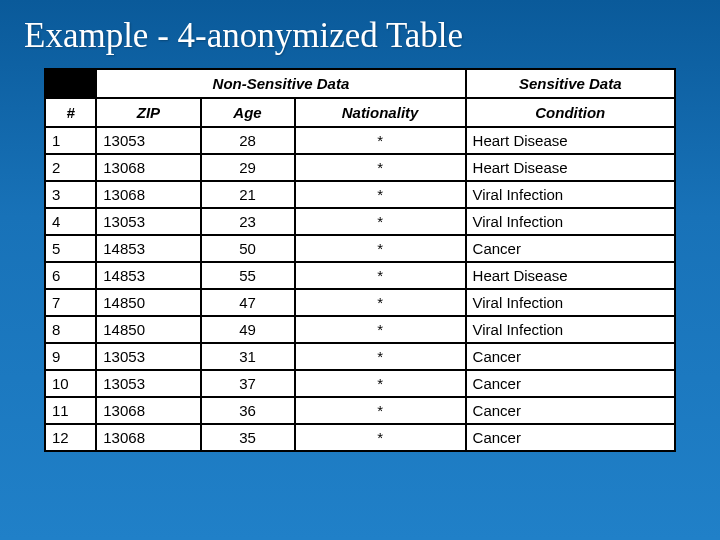 Image resolution: width=720 pixels, height=540 pixels. Describe the element at coordinates (248, 438) in the screenshot. I see `cell-age: 35` at that location.